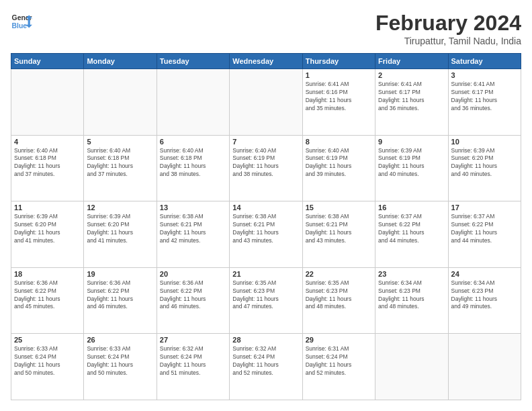 Image resolution: width=532 pixels, height=411 pixels. Describe the element at coordinates (48, 367) in the screenshot. I see `table-row: 25Sunrise: 6:33 AMSunset: 6:24 PMDayligh…` at that location.